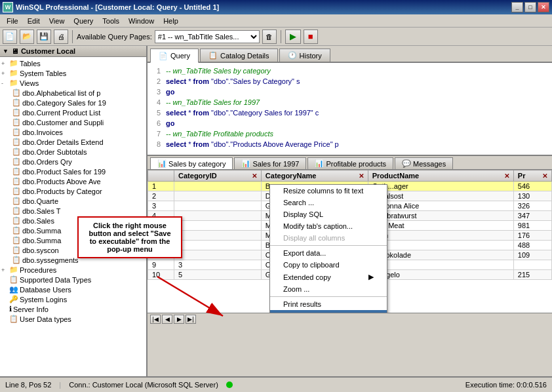 This screenshot has width=552, height=392. Describe the element at coordinates (43, 300) in the screenshot. I see `sidebar-item-label: System Logins` at that location.